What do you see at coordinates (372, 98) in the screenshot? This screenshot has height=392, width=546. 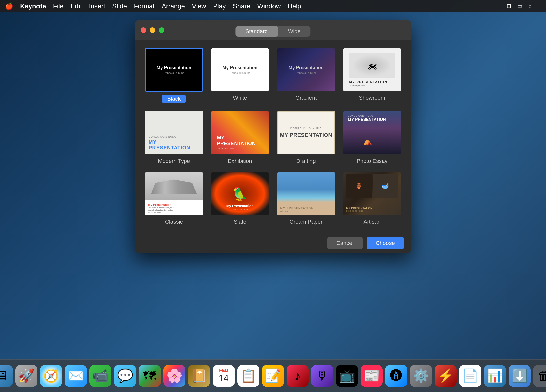 I see `theme-label-showroom: Showroom` at bounding box center [372, 98].